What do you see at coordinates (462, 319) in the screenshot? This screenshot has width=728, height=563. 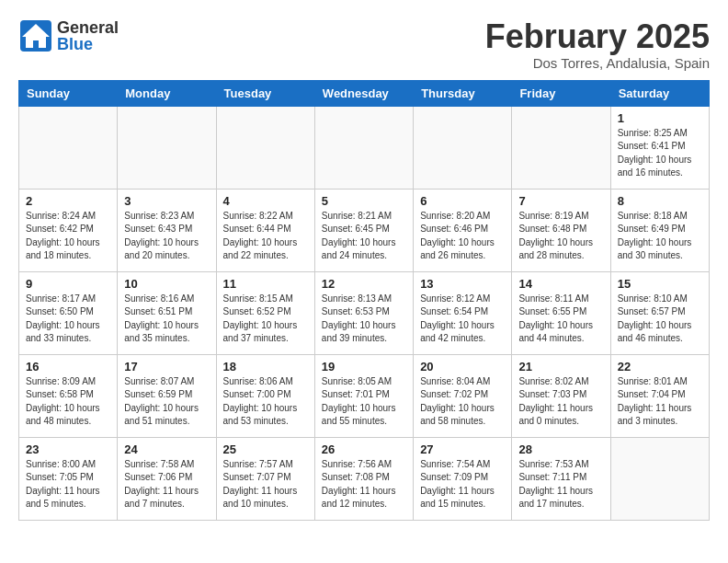 I see `day-info: Sunrise: 8:12 AM Sunset: 6:54 PM Dayligh…` at bounding box center [462, 319].